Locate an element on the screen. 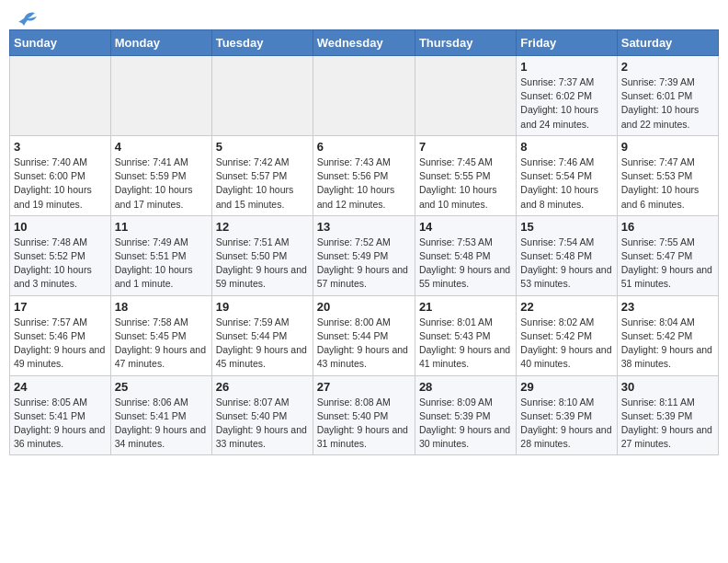 Image resolution: width=728 pixels, height=563 pixels. day-number: 15 is located at coordinates (566, 226).